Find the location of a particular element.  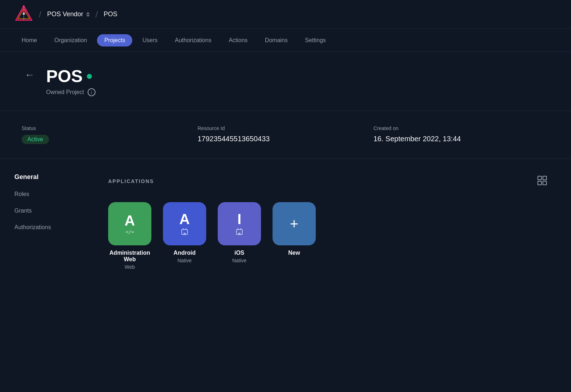

app-name-android: Android is located at coordinates (185, 253).